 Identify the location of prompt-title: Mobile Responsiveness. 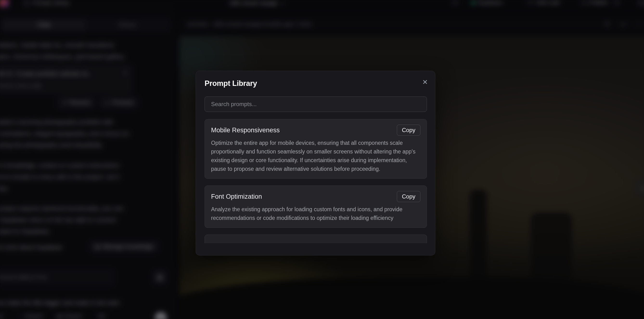
(246, 130).